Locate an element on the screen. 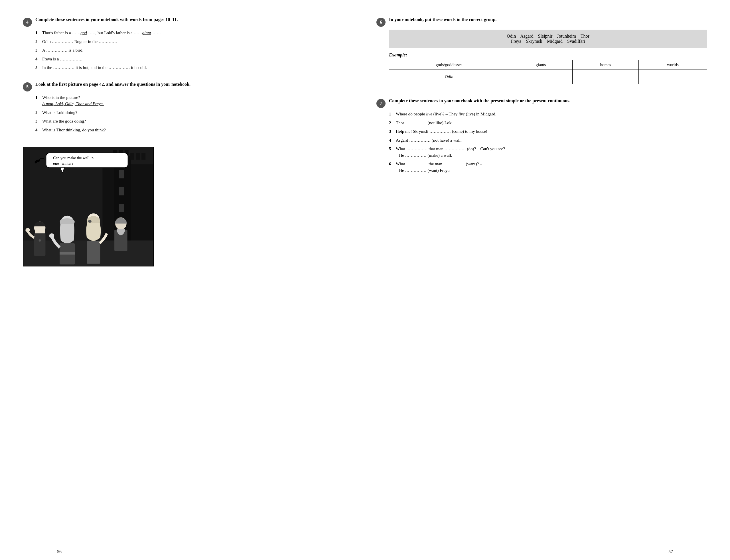 The height and width of the screenshot is (560, 730). exercise-6: 6 In your notebook, put these words in t… is located at coordinates (542, 53).